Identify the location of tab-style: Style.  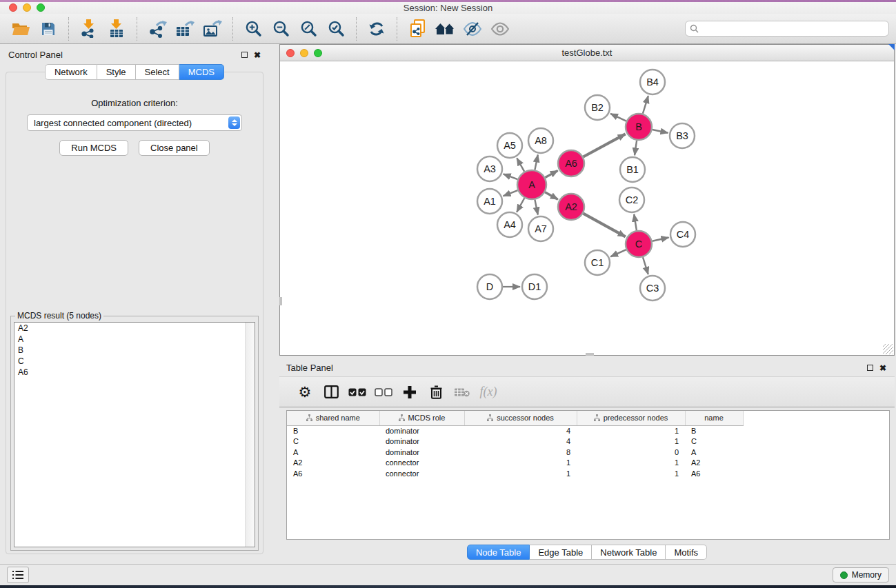
(117, 72).